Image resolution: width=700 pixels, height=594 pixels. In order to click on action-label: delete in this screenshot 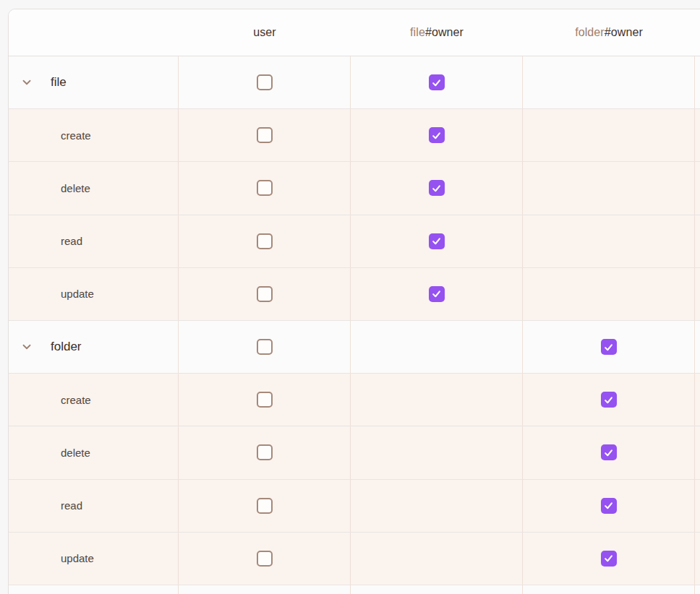, I will do `click(75, 188)`.